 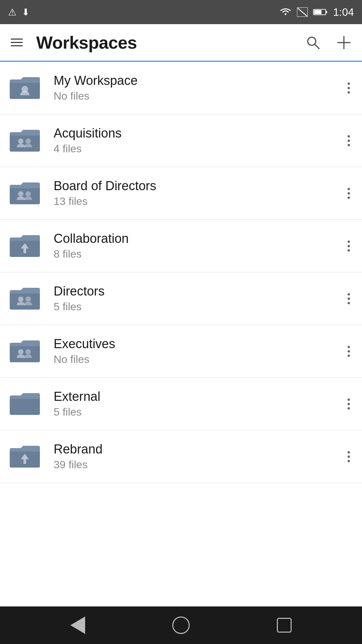 I want to click on signal-icon, so click(x=302, y=12).